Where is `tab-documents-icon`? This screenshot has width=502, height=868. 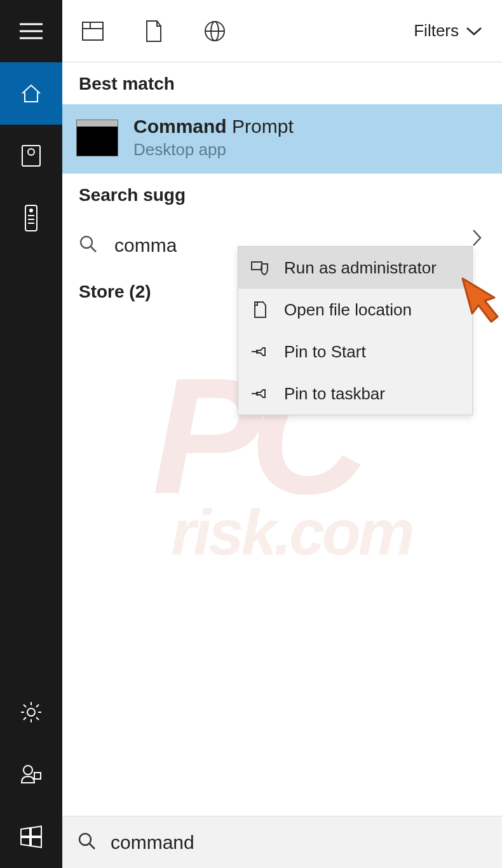
tab-documents-icon is located at coordinates (154, 31).